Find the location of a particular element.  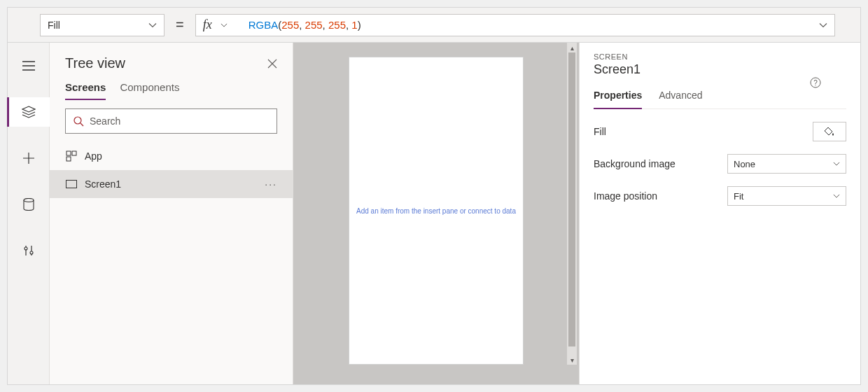

vertical-scrollbar: ▴ ▾ is located at coordinates (572, 204).